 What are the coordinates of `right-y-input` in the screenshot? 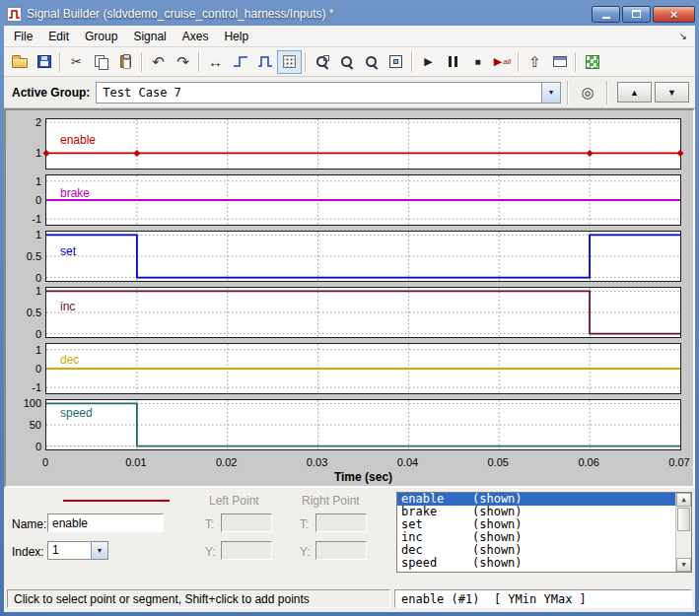 It's located at (341, 550).